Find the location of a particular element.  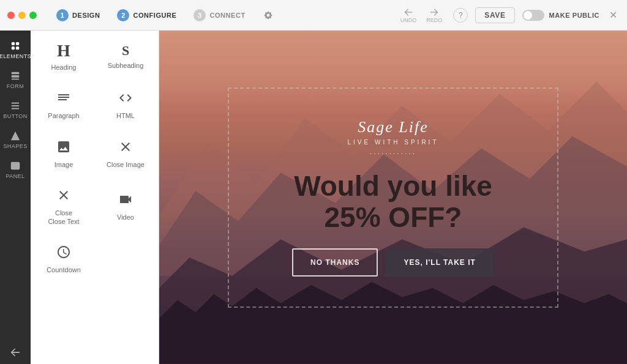

step-connect-label: CONNECT is located at coordinates (227, 15).